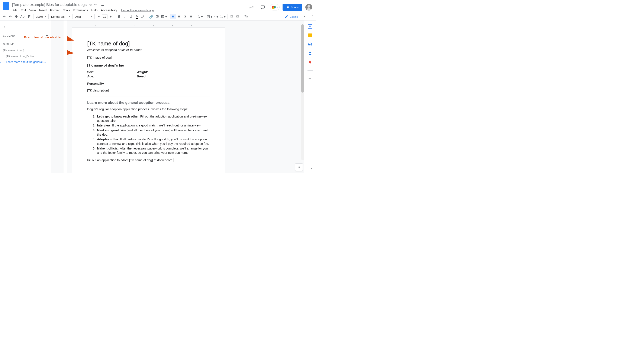 This screenshot has width=644, height=354. I want to click on horizontal-ruler: 1234567, so click(188, 26).